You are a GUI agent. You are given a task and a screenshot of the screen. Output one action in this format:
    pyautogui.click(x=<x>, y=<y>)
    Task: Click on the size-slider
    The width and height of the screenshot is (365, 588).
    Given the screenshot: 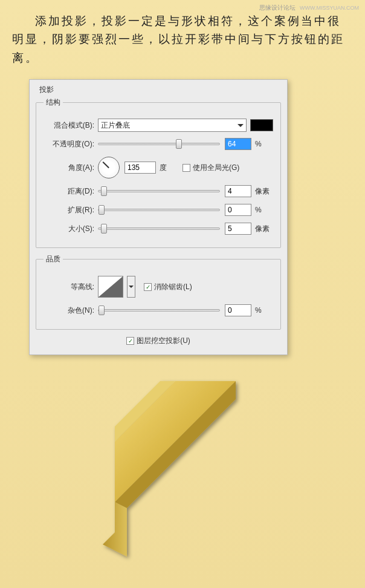 What is the action you would take?
    pyautogui.click(x=159, y=229)
    